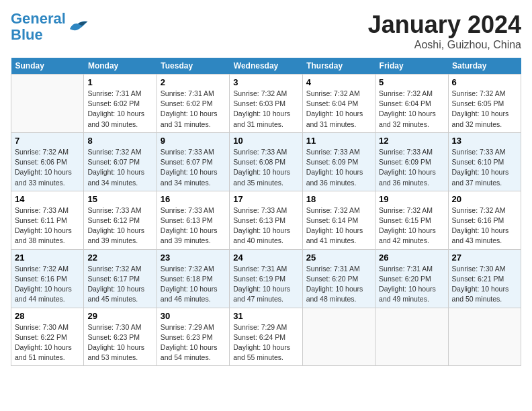  Describe the element at coordinates (187, 220) in the screenshot. I see `sunset-label: Sunset: 6:13 PM` at that location.